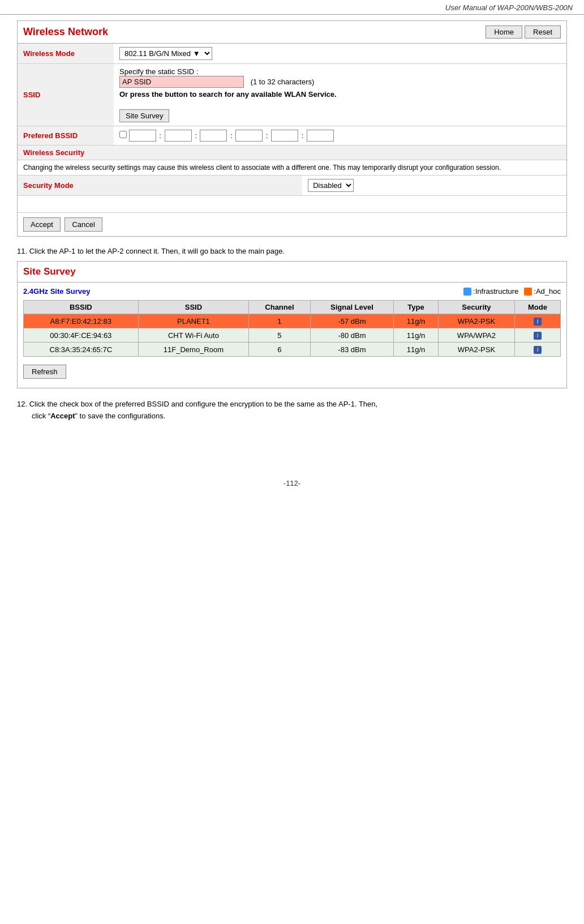 The width and height of the screenshot is (584, 924). What do you see at coordinates (352, 350) in the screenshot?
I see `cell-signal: -83 dBm` at bounding box center [352, 350].